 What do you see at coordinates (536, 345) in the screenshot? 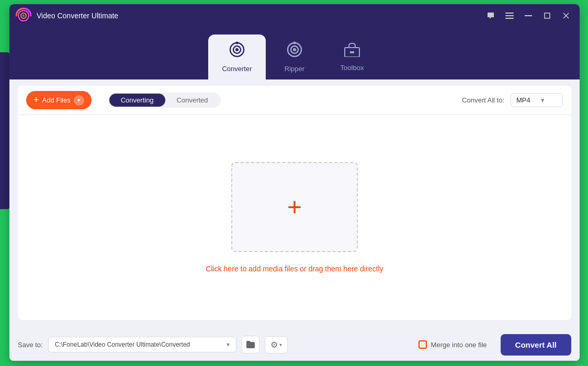
I see `convert-all-button: Convert All` at bounding box center [536, 345].